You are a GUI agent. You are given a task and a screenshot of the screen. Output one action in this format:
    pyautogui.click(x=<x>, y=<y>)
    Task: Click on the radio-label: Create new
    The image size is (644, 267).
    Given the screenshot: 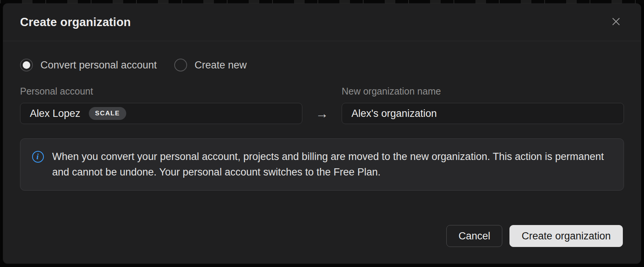 What is the action you would take?
    pyautogui.click(x=221, y=65)
    